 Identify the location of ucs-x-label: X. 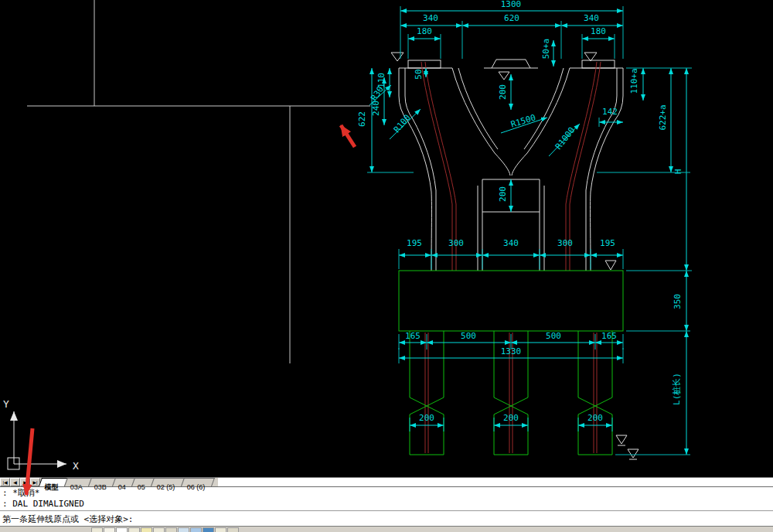
(76, 466).